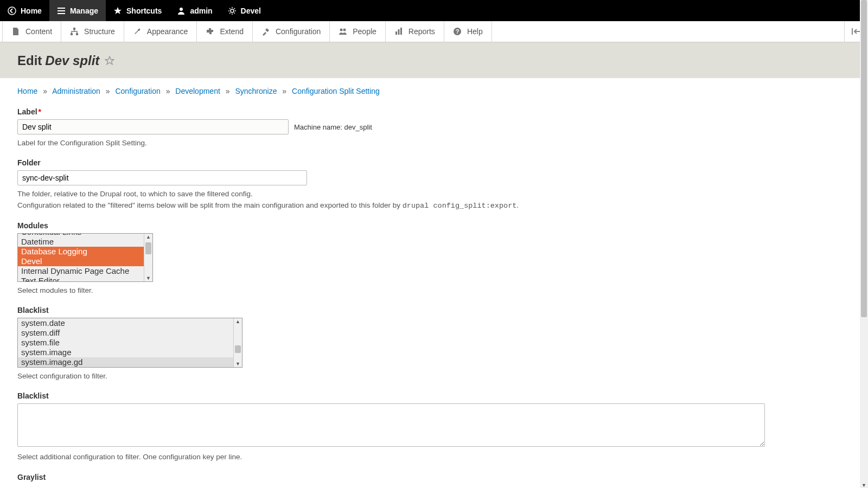  Describe the element at coordinates (232, 31) in the screenshot. I see `tab-extend-label: Extend` at that location.